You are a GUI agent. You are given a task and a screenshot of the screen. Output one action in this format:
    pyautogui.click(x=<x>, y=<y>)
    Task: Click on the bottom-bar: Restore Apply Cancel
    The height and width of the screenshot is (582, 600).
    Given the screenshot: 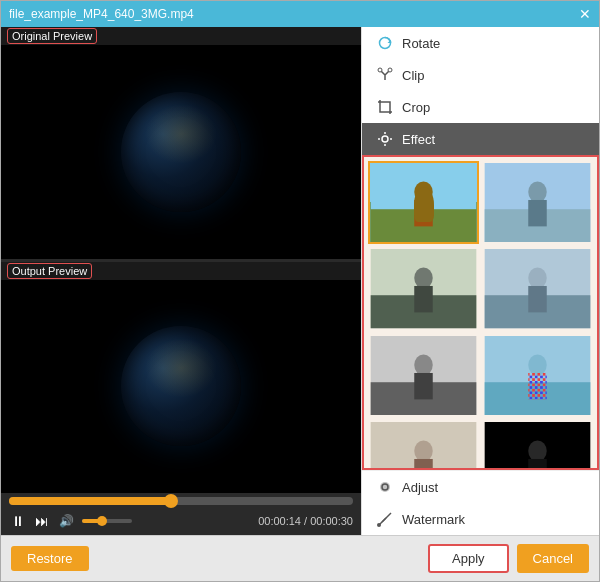 What is the action you would take?
    pyautogui.click(x=300, y=558)
    